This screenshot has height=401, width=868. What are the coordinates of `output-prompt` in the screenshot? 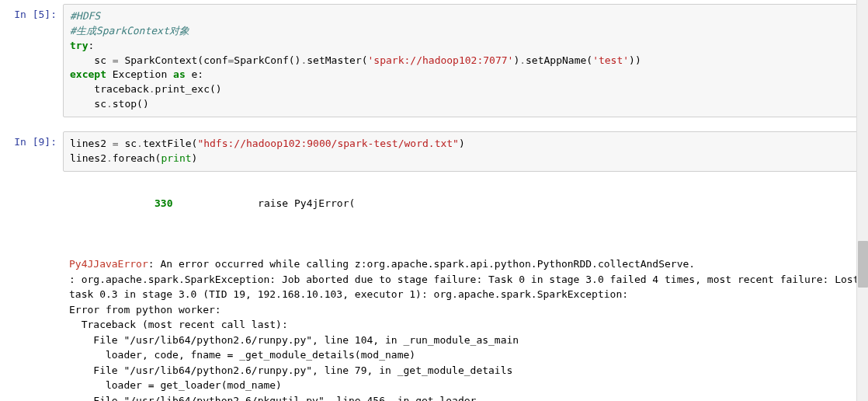 It's located at (36, 291).